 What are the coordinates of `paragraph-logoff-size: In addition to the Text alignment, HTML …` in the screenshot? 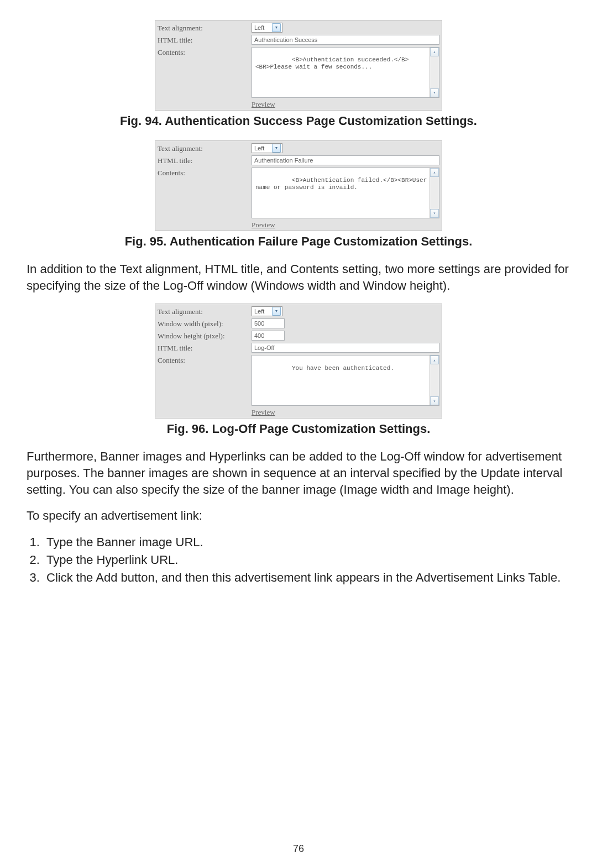 It's located at (298, 278).